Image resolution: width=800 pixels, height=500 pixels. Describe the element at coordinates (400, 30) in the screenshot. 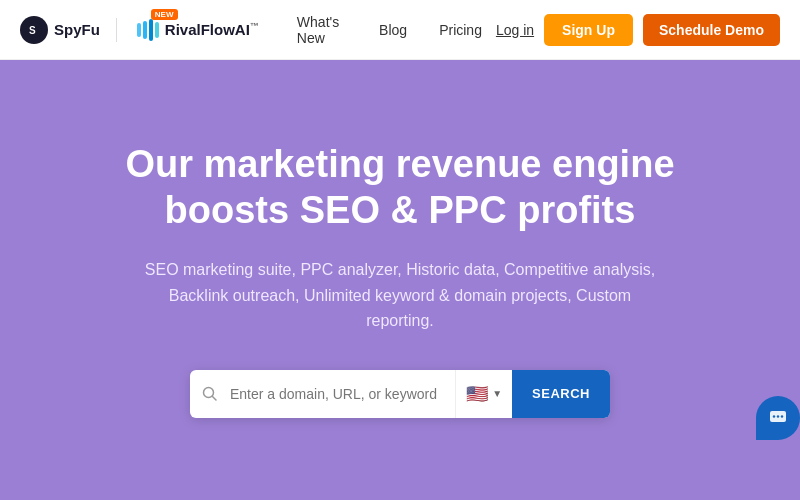

I see `navbar: S SpyFu NEW RivalFlowAI™ What's New Blog…` at that location.